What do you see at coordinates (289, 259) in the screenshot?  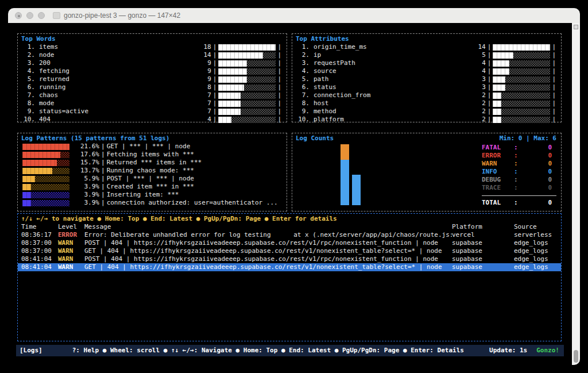 I see `log-row: 08:41:04WARNPOST | 404 | https://ifhykrs…` at bounding box center [289, 259].